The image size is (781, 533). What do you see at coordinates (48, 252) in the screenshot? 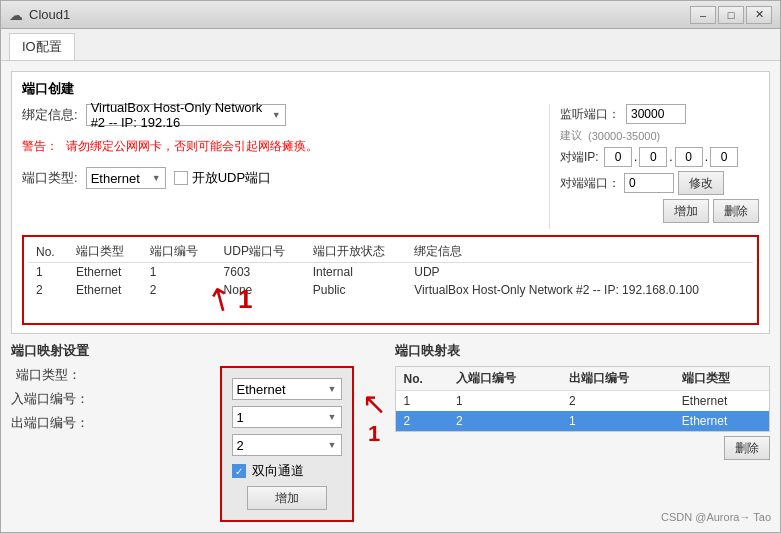
I see `col-no: No.` at bounding box center [48, 252].